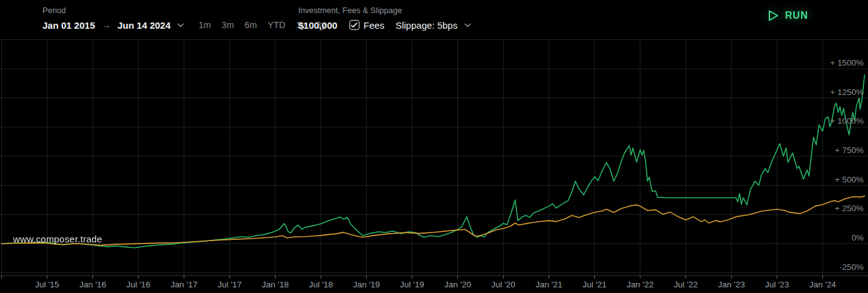  I want to click on run-button: RUN, so click(788, 16).